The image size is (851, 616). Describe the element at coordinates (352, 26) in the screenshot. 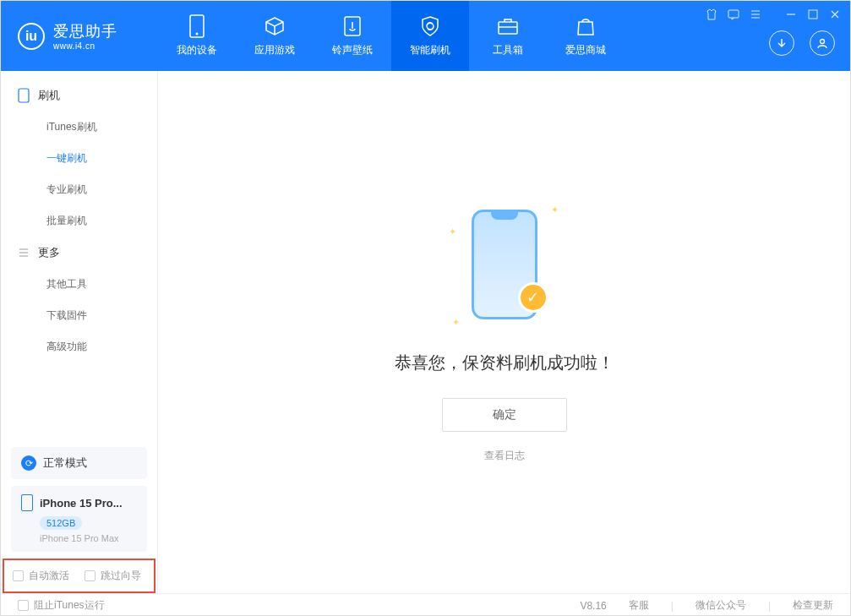

I see `music-icon` at that location.